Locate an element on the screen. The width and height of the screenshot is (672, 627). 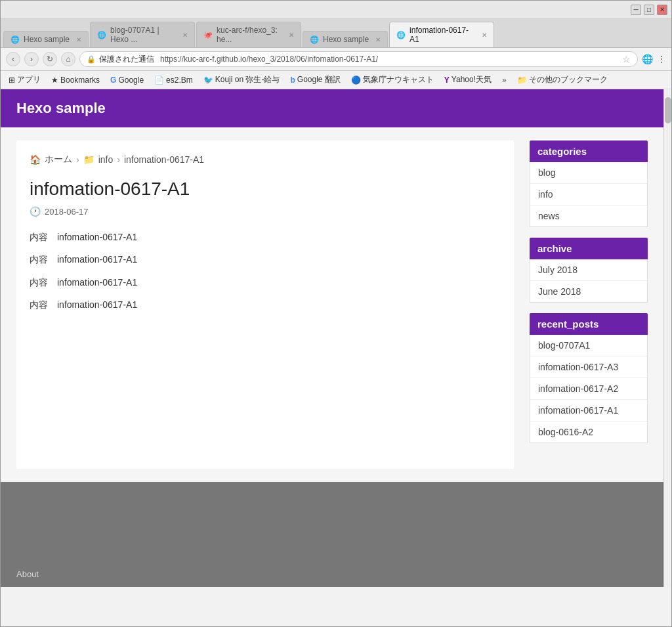
tab-label-5: infomation-0617-A1 is located at coordinates (442, 35).